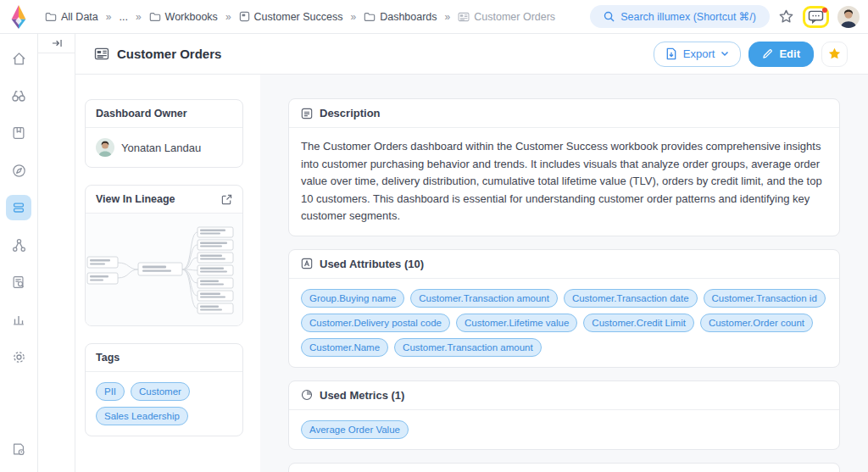  Describe the element at coordinates (353, 298) in the screenshot. I see `attribute-chip: Group.Buying name` at that location.